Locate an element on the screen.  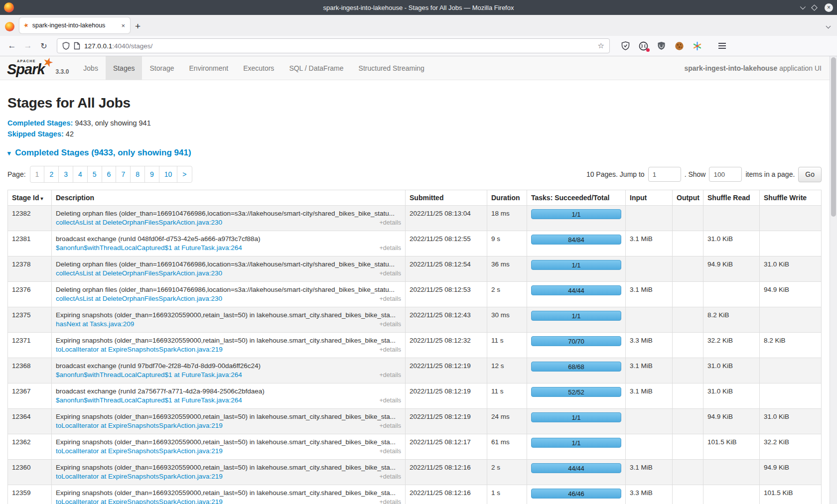
nav-item-environment: Environment is located at coordinates (209, 68).